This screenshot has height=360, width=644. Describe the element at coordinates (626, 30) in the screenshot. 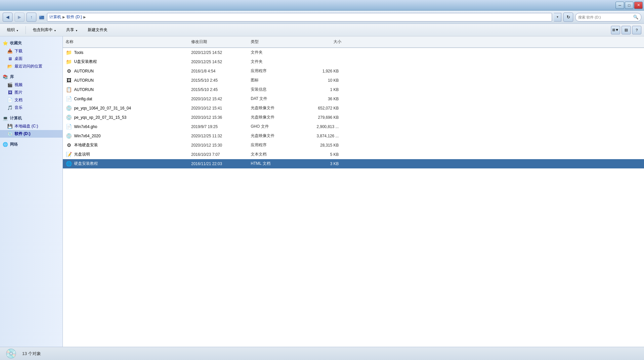

I see `preview-pane-button: ▤` at that location.